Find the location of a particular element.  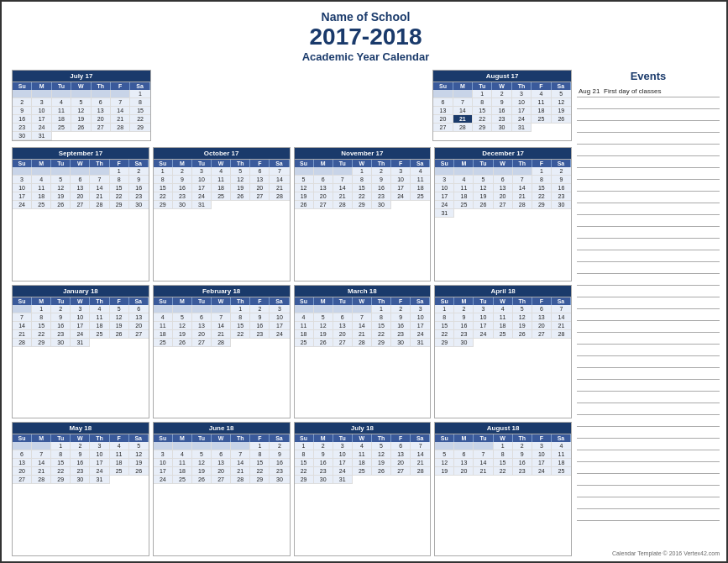

feb18-grid: SuMTuWThFSa12345678910111213141516171819… is located at coordinates (222, 322).